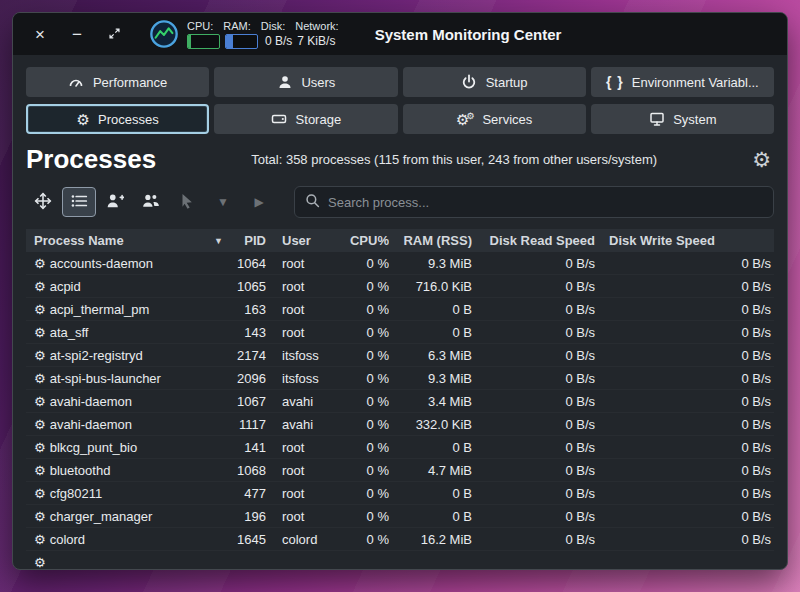 The image size is (800, 592). Describe the element at coordinates (306, 82) in the screenshot. I see `tab-users: Users` at that location.